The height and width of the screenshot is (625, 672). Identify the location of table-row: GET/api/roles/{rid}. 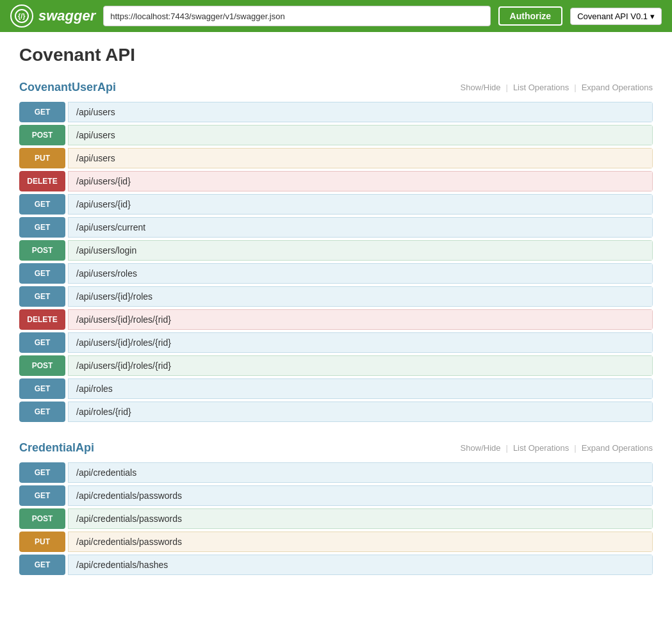
(336, 412).